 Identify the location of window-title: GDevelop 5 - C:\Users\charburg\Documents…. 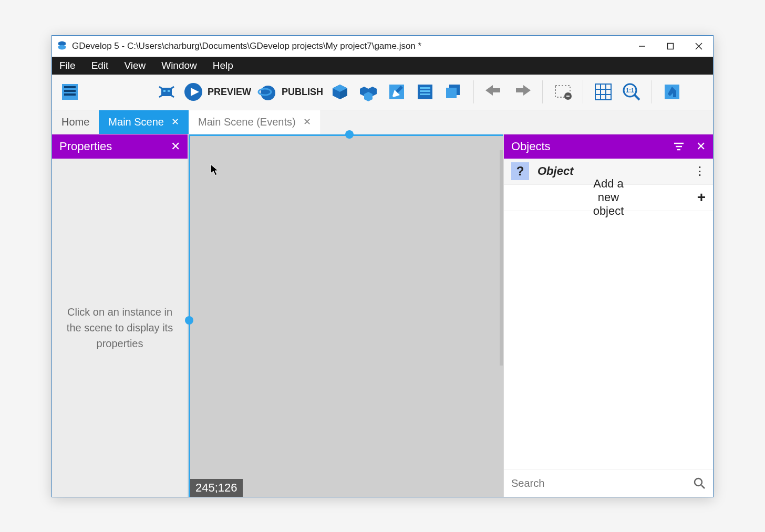
(350, 46).